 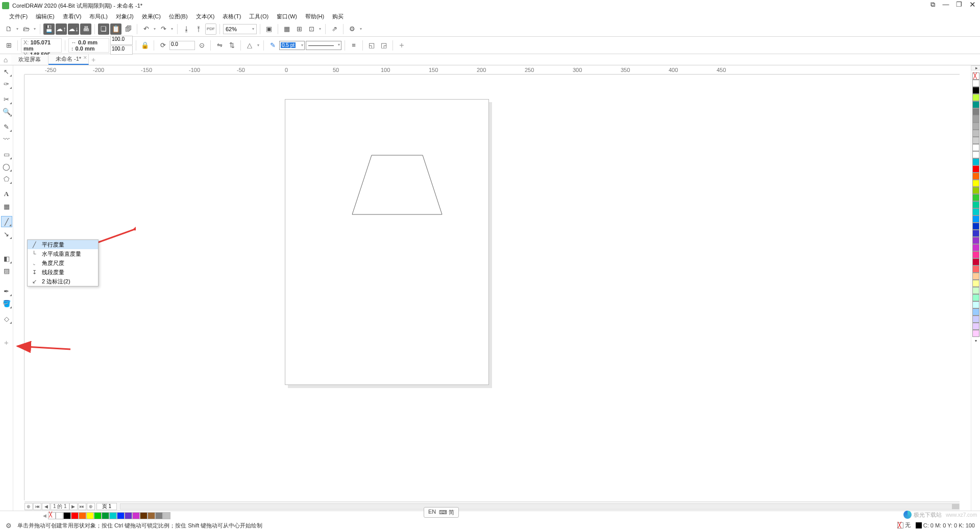 I want to click on page-add-button: ⊕, so click(x=29, y=507).